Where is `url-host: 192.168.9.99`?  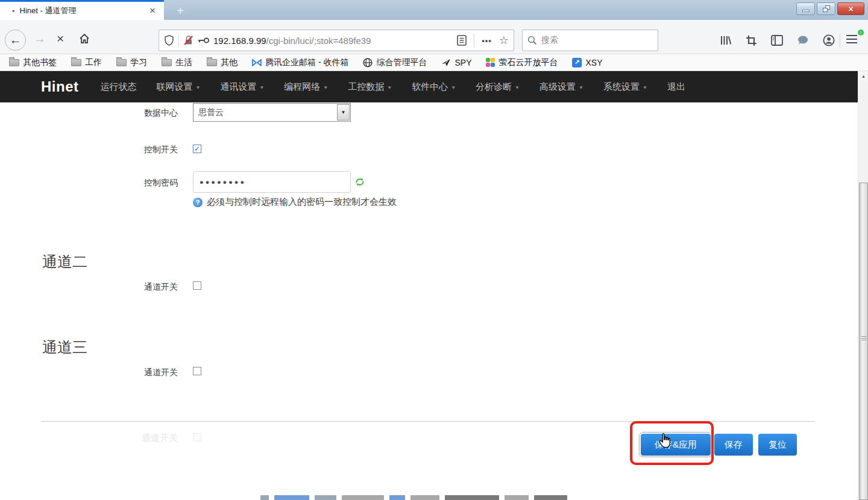
url-host: 192.168.9.99 is located at coordinates (240, 41).